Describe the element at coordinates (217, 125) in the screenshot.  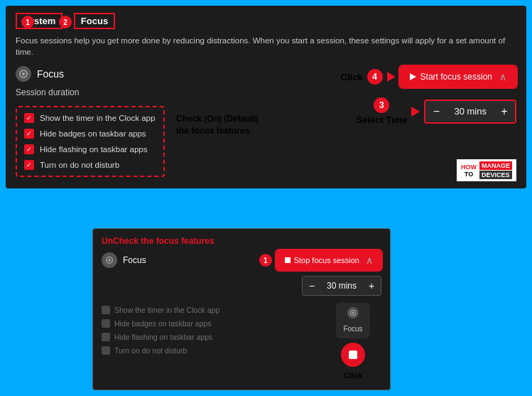
I see `check-on-annotation: Check (On) (Default)the focus features` at that location.